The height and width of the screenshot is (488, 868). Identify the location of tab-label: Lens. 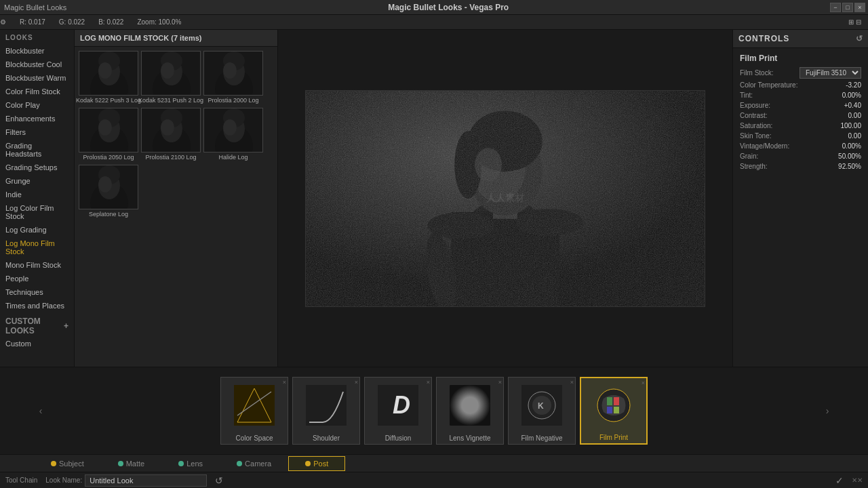
(195, 464).